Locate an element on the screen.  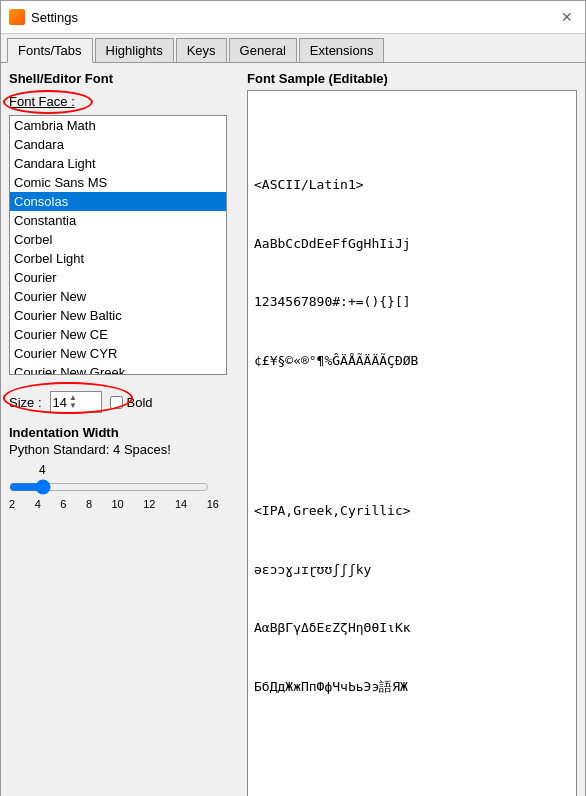
app-icon is located at coordinates (17, 17).